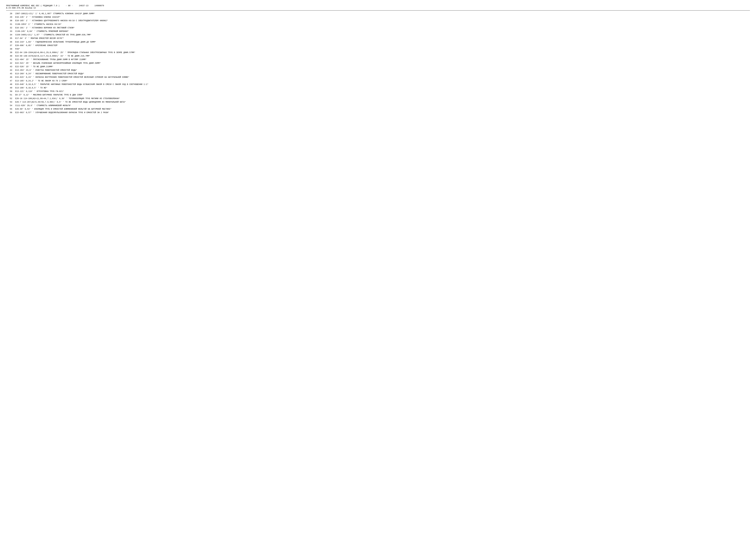  Describe the element at coordinates (11, 95) in the screenshot. I see `row-number: 51` at that location.